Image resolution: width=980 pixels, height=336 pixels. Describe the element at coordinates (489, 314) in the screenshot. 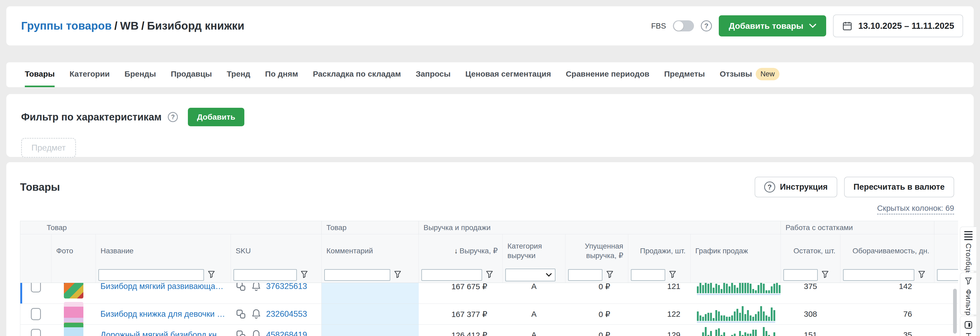

I see `table-row: Бизиборд книжка для девочки м... 2326045…` at that location.